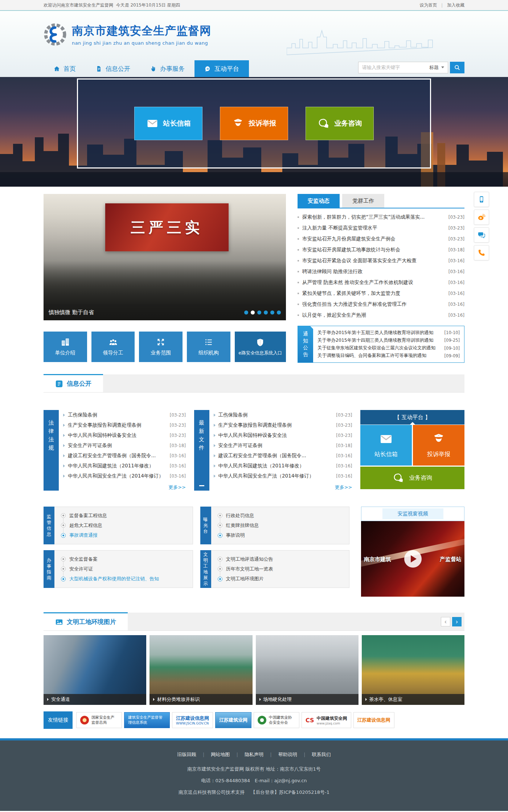 The width and height of the screenshot is (508, 812). Describe the element at coordinates (276, 720) in the screenshot. I see `friend-link-logo: 中国建筑业协会安全分会` at that location.